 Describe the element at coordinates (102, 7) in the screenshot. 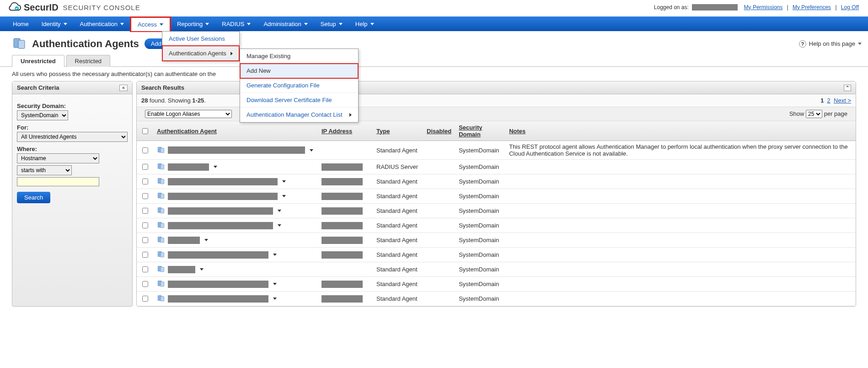

I see `brand-sub-text: SECURITY CONSOLE` at that location.